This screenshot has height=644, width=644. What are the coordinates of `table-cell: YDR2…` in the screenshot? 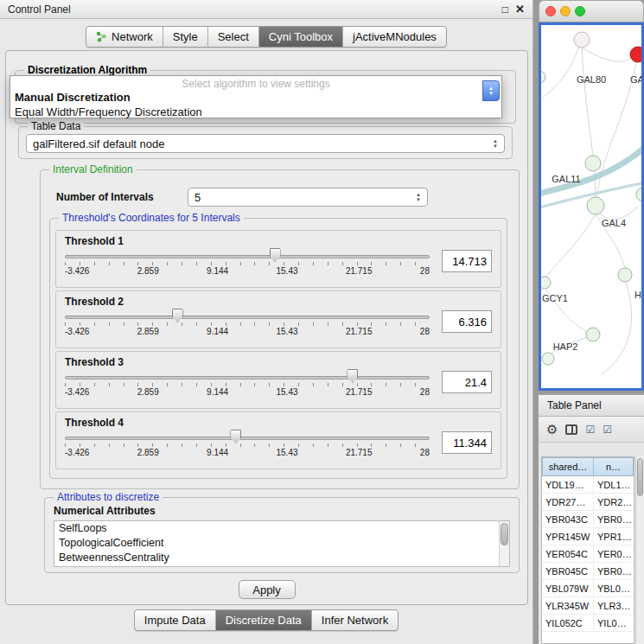 It's located at (614, 501).